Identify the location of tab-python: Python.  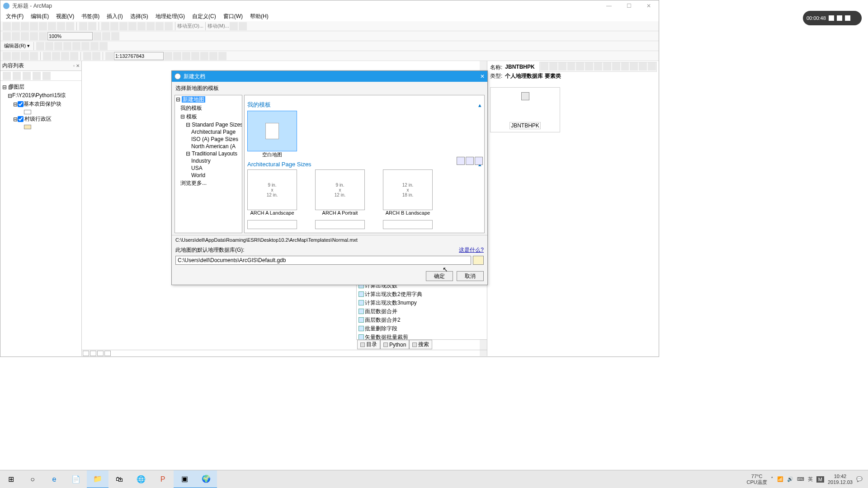
(395, 344).